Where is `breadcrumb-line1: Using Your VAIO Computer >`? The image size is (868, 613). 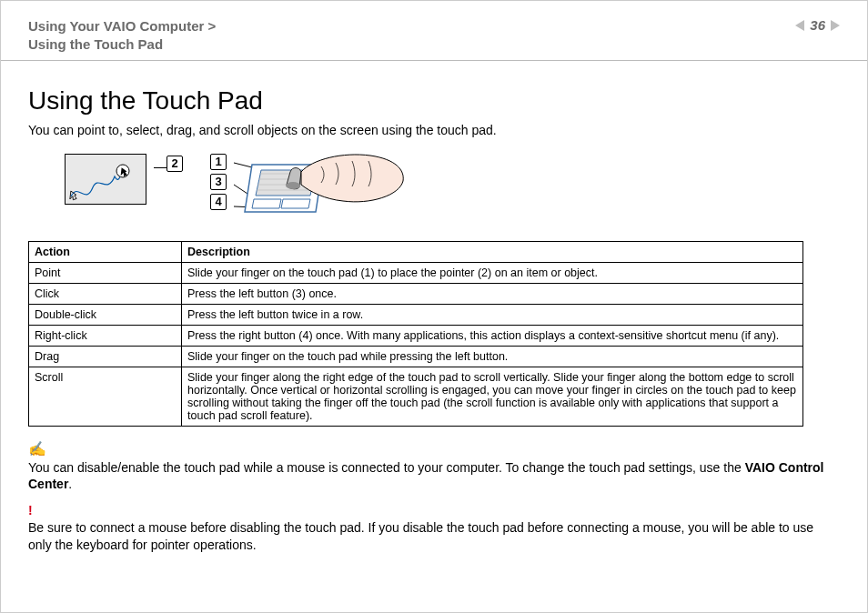 breadcrumb-line1: Using Your VAIO Computer > is located at coordinates (122, 26).